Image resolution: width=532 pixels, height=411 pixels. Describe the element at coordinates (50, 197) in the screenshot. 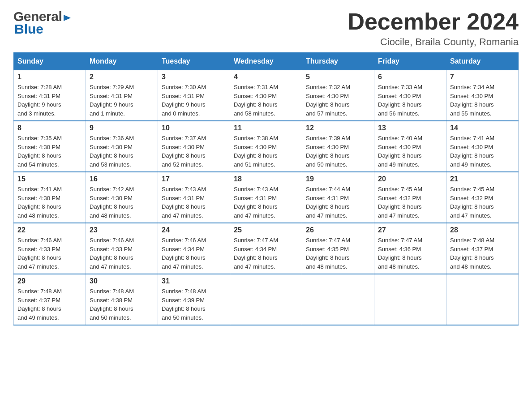

I see `day-cell: 15 Sunrise: 7:41 AM Sunset: 4:30 PM Dayl…` at that location.